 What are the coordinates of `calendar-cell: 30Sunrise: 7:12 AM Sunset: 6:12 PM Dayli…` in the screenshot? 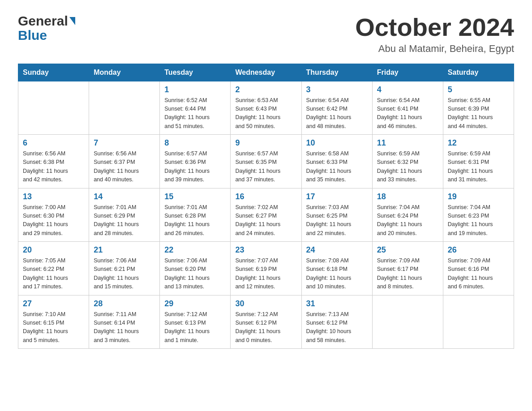 It's located at (266, 322).